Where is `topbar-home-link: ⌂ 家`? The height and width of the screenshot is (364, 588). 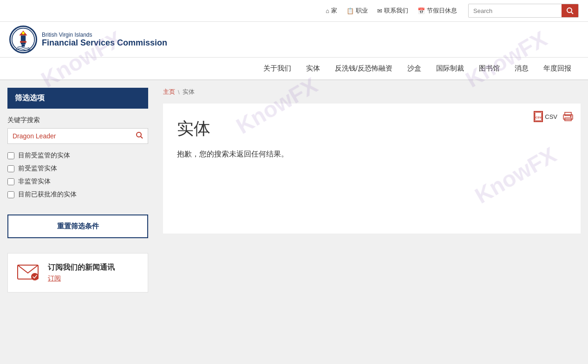 topbar-home-link: ⌂ 家 is located at coordinates (332, 11).